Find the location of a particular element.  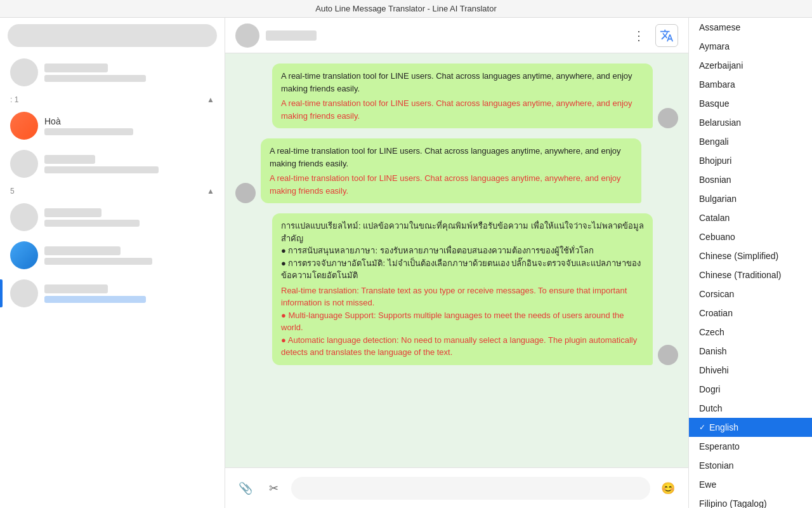

language-option: Bhojpuri is located at coordinates (750, 161).